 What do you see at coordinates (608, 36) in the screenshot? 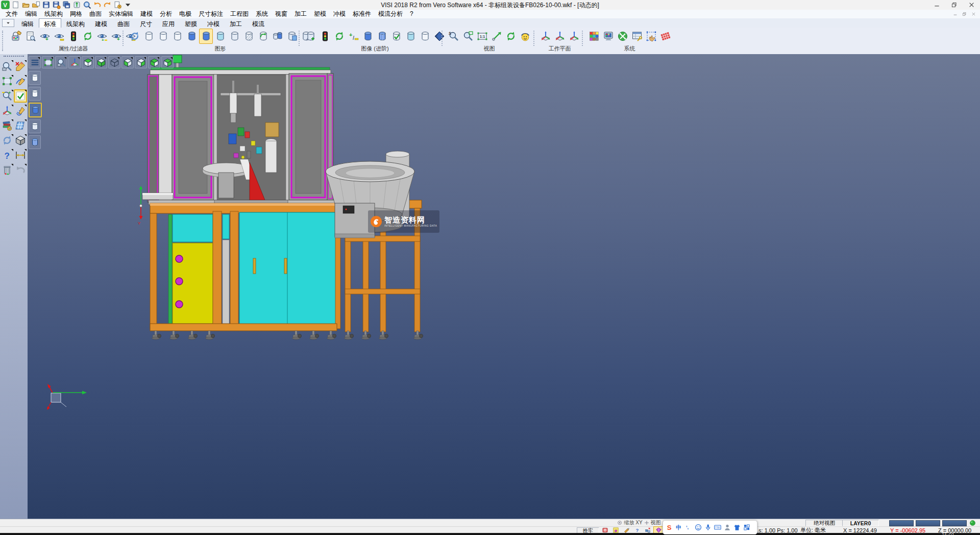
I see `sys-monitor-icon` at bounding box center [608, 36].